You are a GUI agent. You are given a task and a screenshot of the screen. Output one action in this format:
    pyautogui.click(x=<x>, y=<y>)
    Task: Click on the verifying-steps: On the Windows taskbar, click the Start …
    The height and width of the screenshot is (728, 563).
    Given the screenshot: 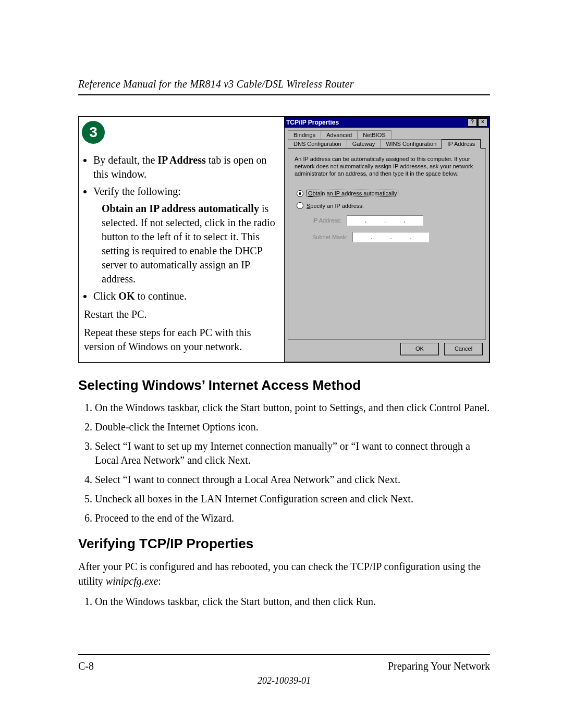 What is the action you would take?
    pyautogui.click(x=292, y=601)
    